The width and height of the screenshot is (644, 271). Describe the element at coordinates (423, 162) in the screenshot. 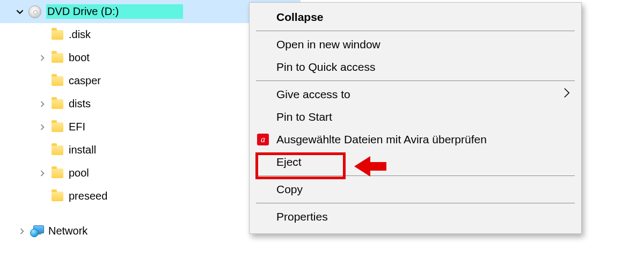

I see `menu-item-label: Eject` at that location.